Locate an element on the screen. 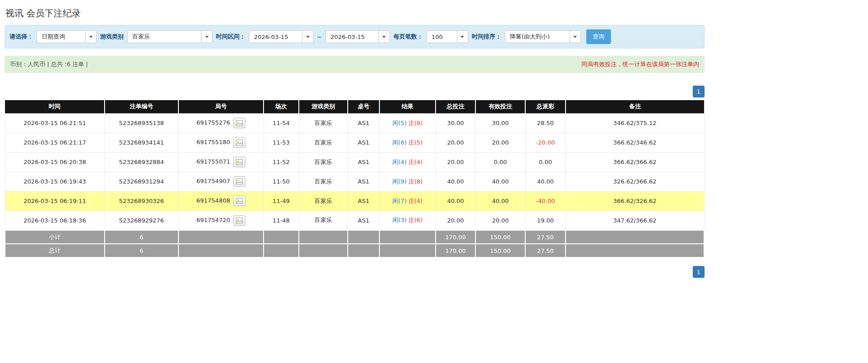 The image size is (868, 363). bet-id-cell: 523268929276 is located at coordinates (141, 220).